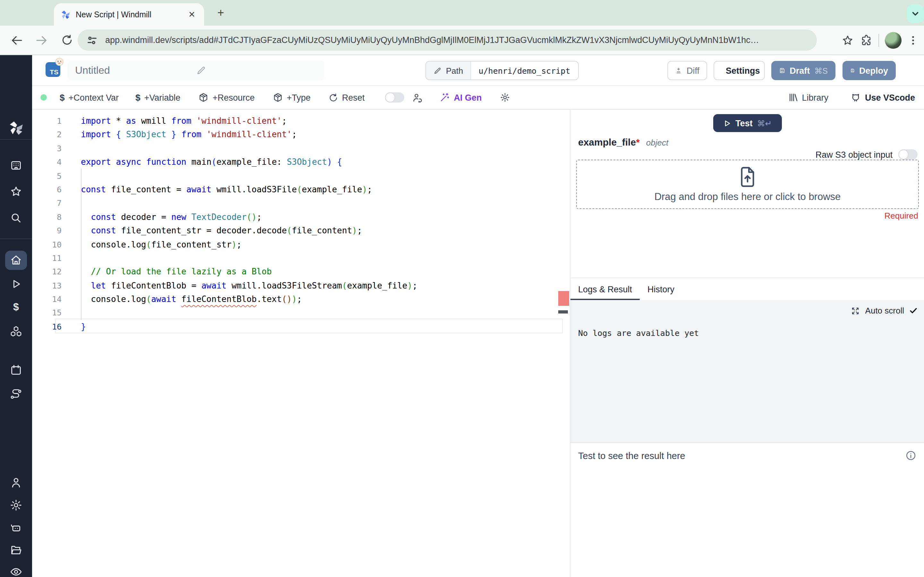  I want to click on result-placeholder: Test to see the result here, so click(632, 456).